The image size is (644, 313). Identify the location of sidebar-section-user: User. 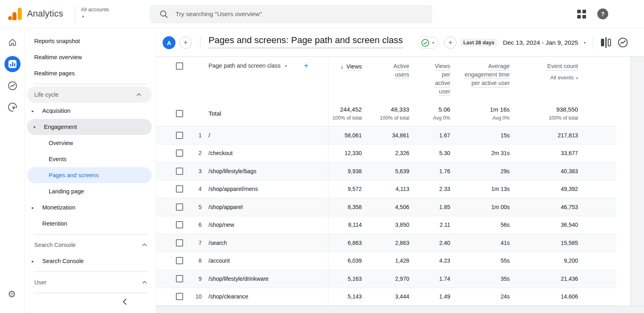
(91, 282).